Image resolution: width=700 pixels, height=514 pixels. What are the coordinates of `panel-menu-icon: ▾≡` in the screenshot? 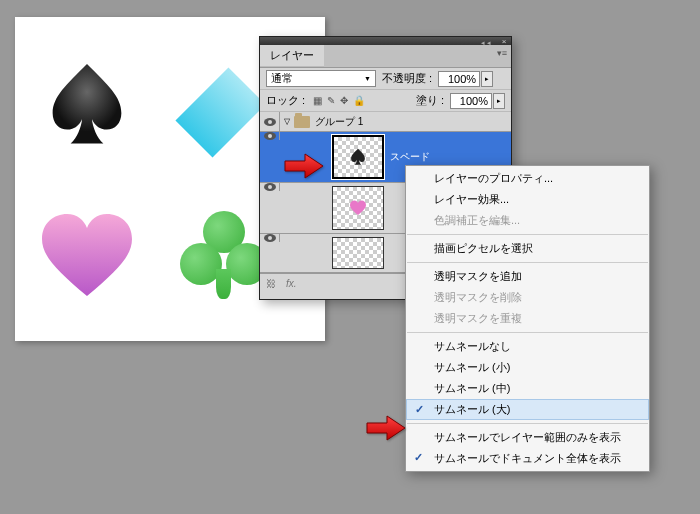 It's located at (502, 53).